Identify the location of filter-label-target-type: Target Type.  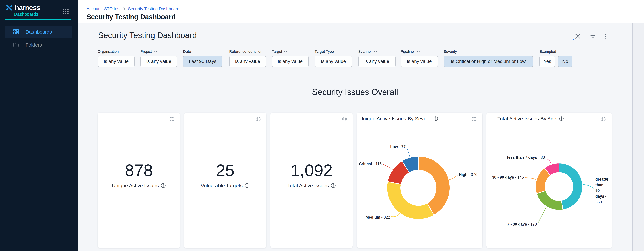
(324, 52).